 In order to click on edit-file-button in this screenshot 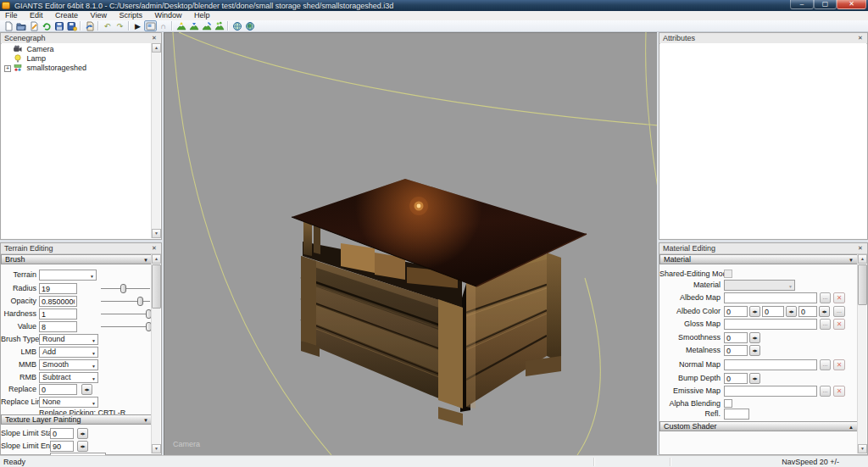, I will do `click(34, 25)`.